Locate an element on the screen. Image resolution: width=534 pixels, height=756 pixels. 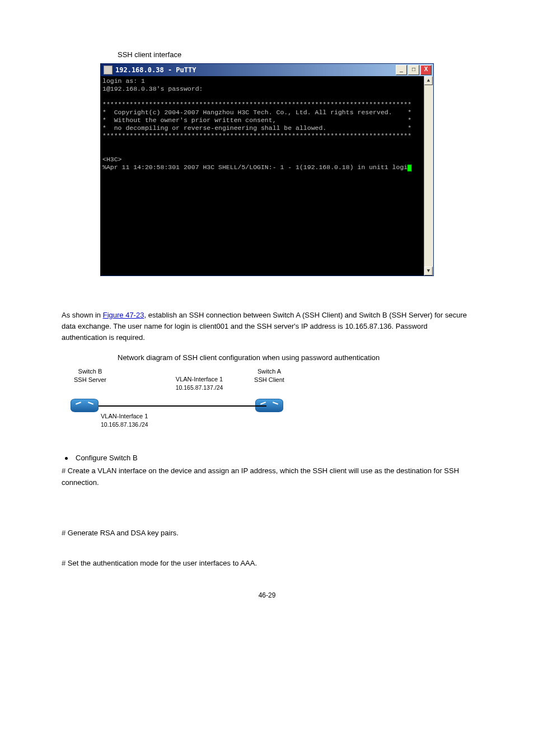
scrollbar: ▲ ▼ is located at coordinates (429, 176).